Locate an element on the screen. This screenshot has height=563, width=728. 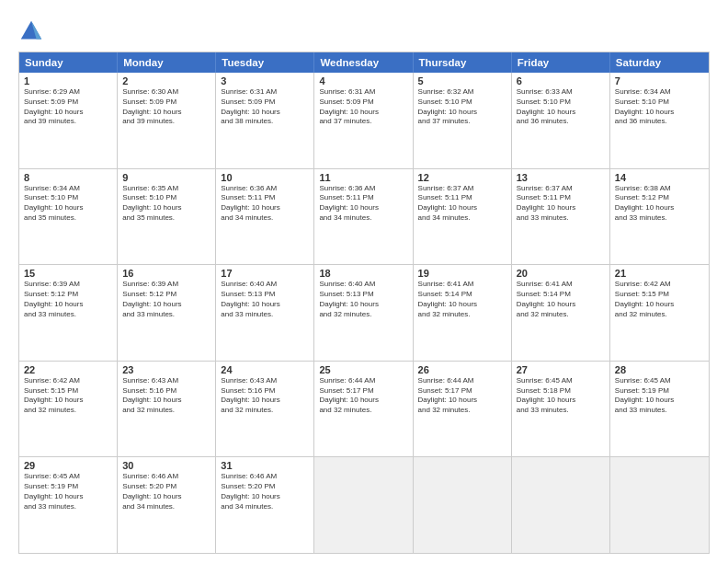
day-number: 31 is located at coordinates (265, 465).